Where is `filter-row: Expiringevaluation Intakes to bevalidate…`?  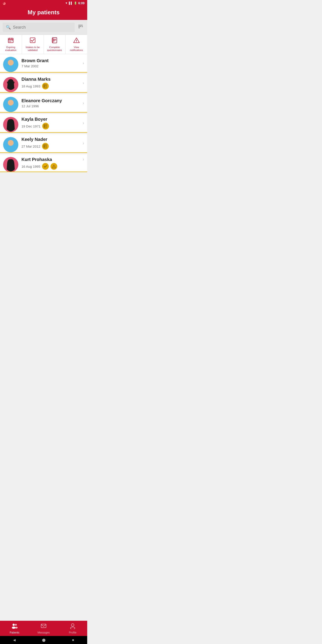
filter-row: Expiringevaluation Intakes to bevalidate… is located at coordinates (44, 44).